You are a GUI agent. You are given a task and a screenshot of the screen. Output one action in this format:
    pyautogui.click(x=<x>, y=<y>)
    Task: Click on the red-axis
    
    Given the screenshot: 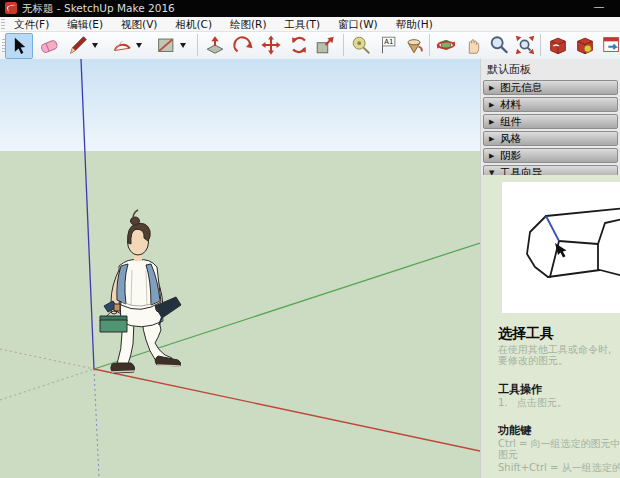 What is the action you would take?
    pyautogui.click(x=287, y=410)
    